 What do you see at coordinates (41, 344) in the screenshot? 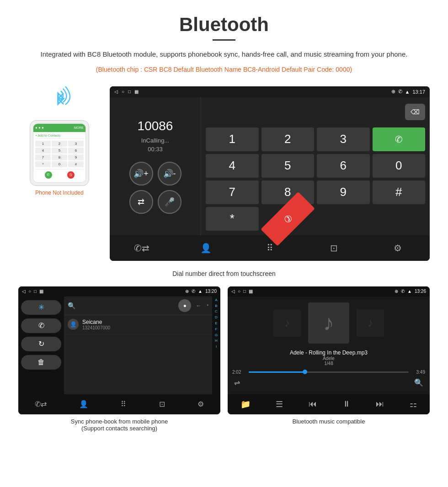
I see `sync-icon-button: ↻` at bounding box center [41, 344].